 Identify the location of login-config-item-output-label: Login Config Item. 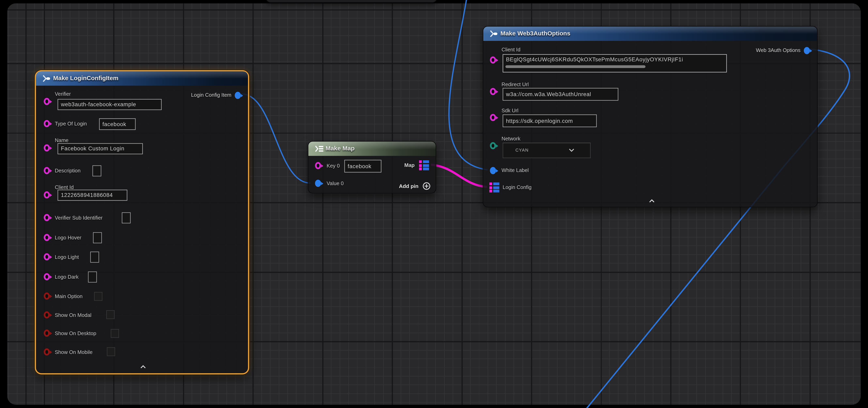
(211, 95).